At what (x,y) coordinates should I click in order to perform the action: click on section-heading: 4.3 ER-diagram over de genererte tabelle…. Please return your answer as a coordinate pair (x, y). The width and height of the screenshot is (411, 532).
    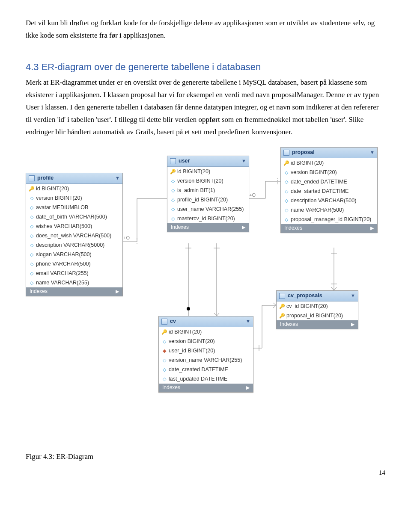
    Looking at the image, I should click on (206, 67).